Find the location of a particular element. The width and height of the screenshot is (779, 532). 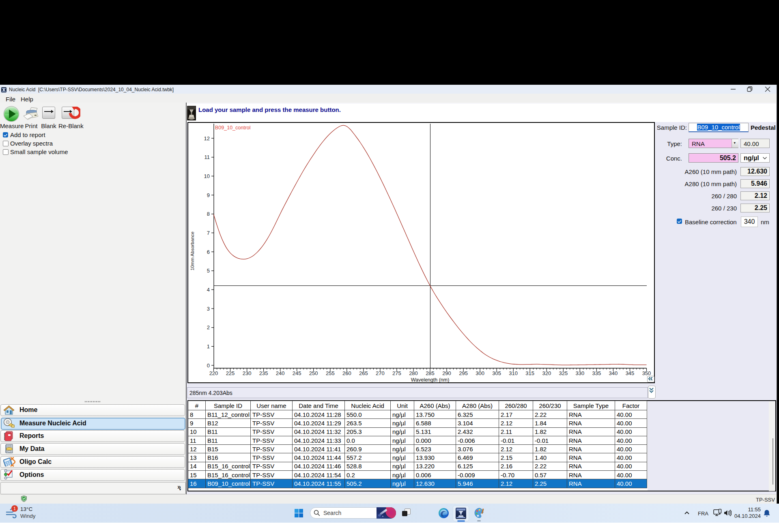

svg-text: 285 is located at coordinates (430, 373).